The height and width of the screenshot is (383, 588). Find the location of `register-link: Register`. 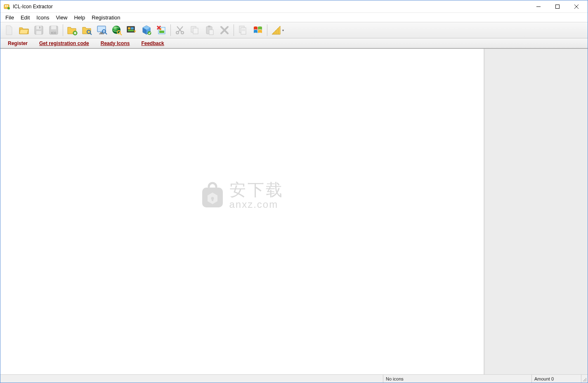

register-link: Register is located at coordinates (18, 43).